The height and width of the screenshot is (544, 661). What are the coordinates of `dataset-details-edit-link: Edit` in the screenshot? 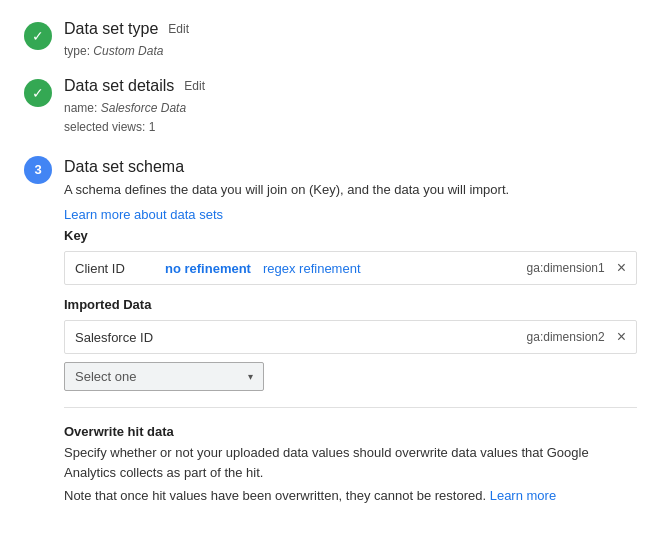 It's located at (194, 86).